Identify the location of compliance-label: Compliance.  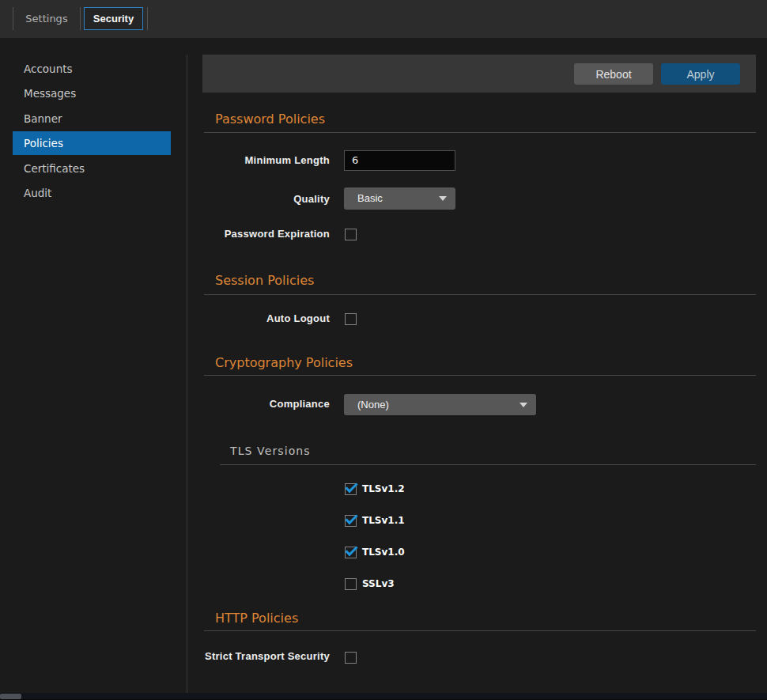
(259, 404).